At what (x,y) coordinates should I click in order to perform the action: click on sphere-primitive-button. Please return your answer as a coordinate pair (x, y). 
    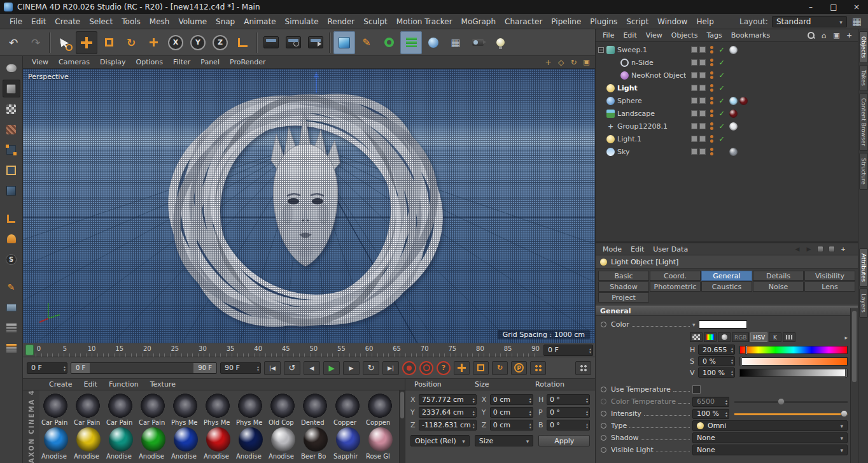
    Looking at the image, I should click on (433, 43).